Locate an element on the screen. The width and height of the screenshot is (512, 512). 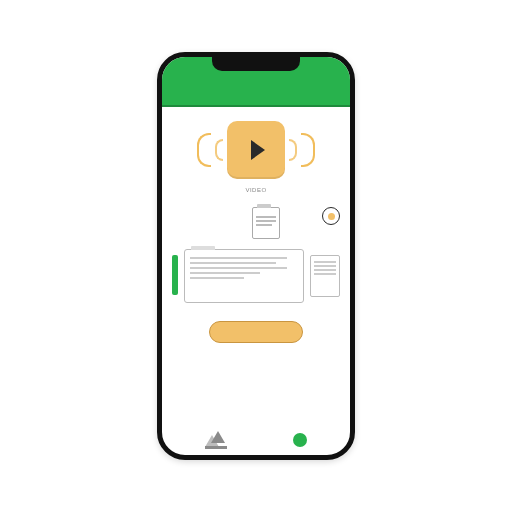
play-icon is located at coordinates (258, 150).